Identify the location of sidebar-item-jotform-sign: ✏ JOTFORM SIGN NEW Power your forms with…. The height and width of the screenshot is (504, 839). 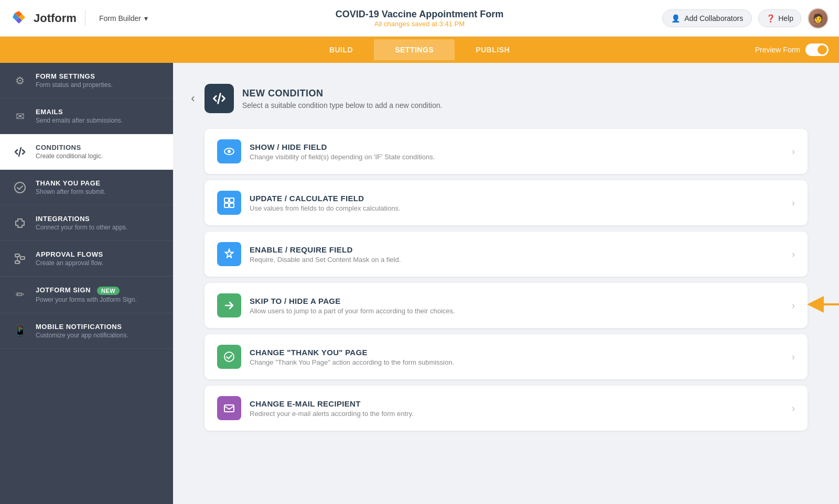
(87, 295).